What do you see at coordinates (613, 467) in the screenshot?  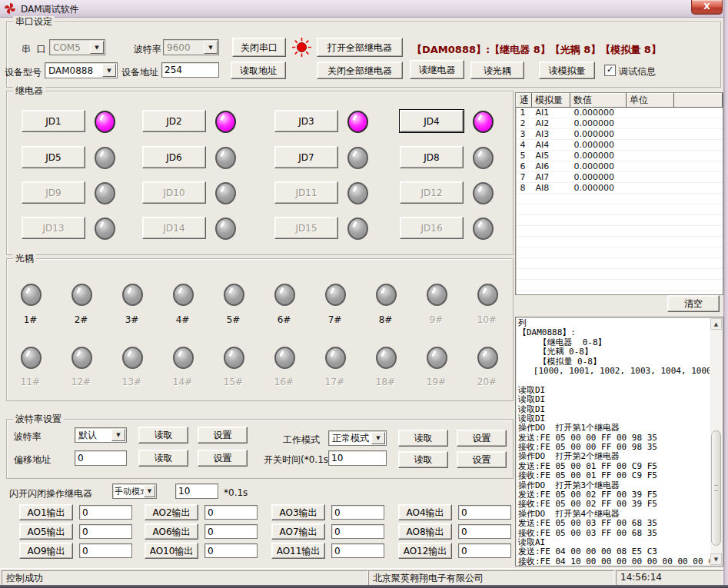 I see `log-line: 发送:FE 05 00 01 FF 00 C9 F5` at bounding box center [613, 467].